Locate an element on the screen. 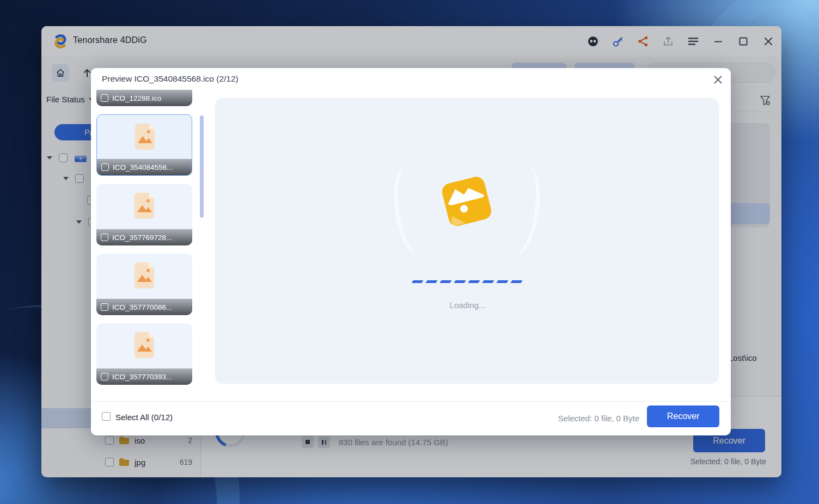  dialog-close-button is located at coordinates (718, 79).